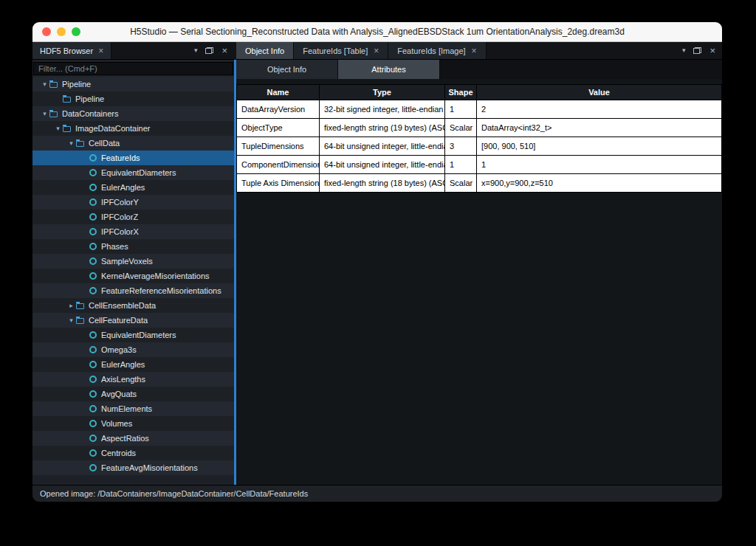 Image resolution: width=756 pixels, height=546 pixels. I want to click on tree-item-avgquats: AvgQuats, so click(133, 394).